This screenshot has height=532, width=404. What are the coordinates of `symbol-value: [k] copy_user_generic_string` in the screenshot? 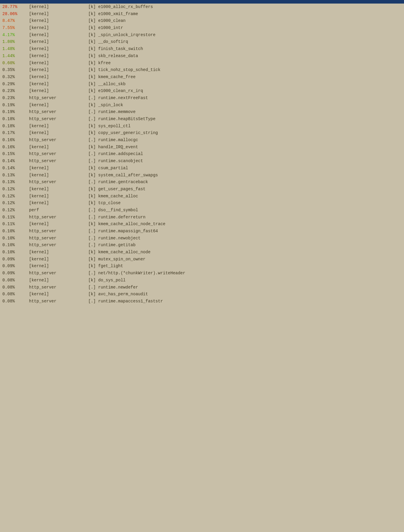 It's located at (245, 133).